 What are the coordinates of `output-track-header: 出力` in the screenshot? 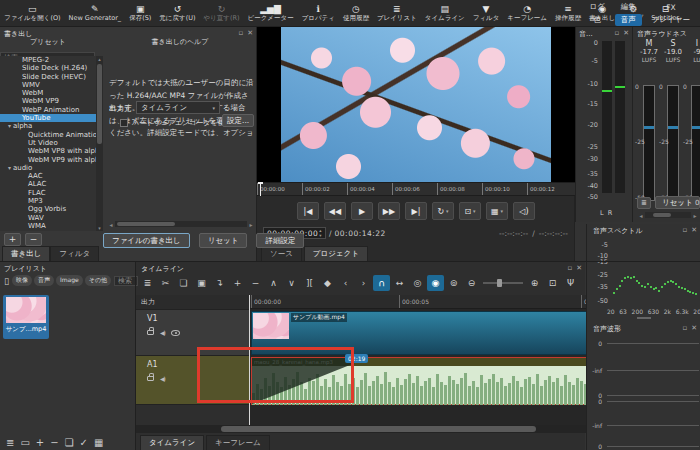 It's located at (192, 302).